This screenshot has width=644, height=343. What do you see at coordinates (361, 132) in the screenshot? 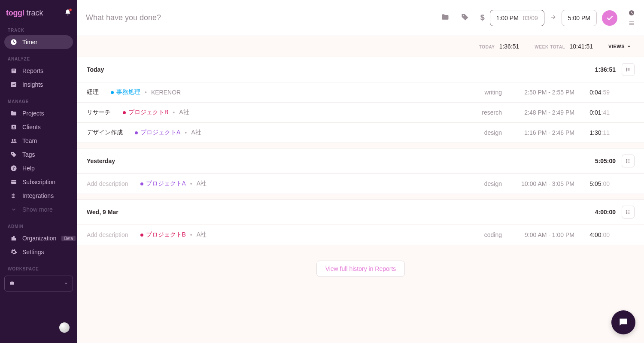
I see `time-entry: デザイン作成 プロジェクトA • A社 design 1:16 PM - 2:4…` at bounding box center [361, 132].